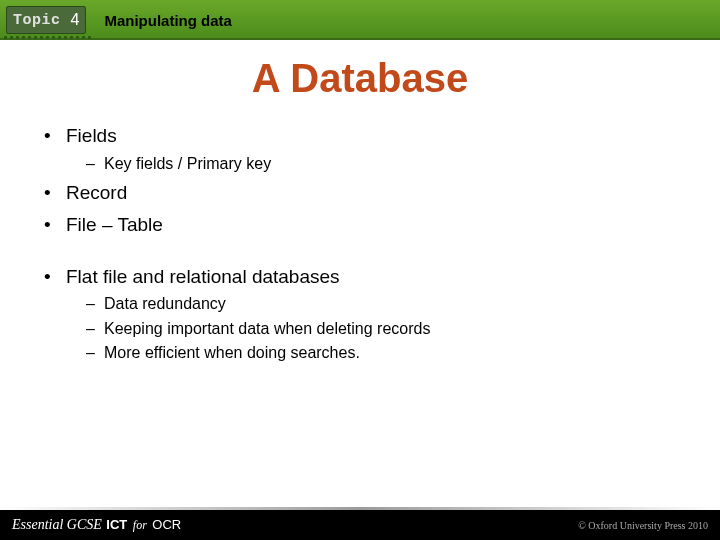 This screenshot has height=540, width=720. Describe the element at coordinates (76, 20) in the screenshot. I see `topic-number: 4` at that location.